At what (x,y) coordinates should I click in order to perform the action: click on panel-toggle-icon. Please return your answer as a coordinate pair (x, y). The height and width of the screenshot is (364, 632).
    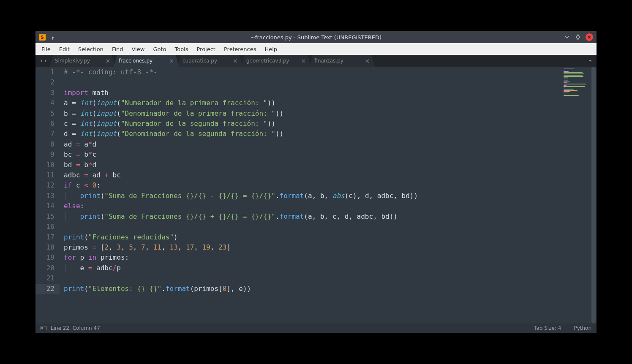
    Looking at the image, I should click on (44, 328).